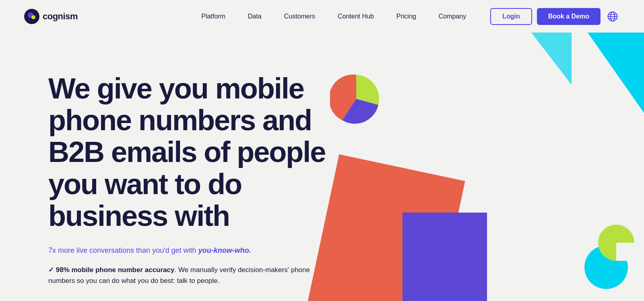 The image size is (644, 301). What do you see at coordinates (213, 16) in the screenshot?
I see `nav-item-platform: Platform` at bounding box center [213, 16].